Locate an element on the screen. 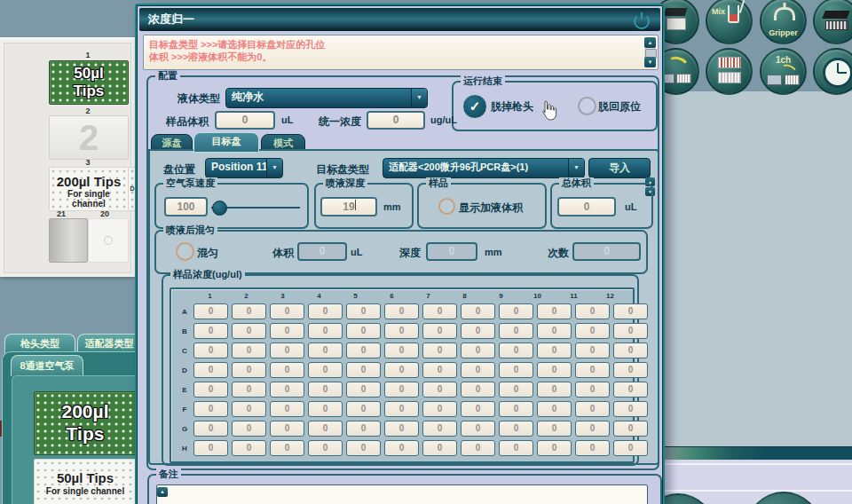 The image size is (852, 504). show-volume-radio is located at coordinates (447, 206).